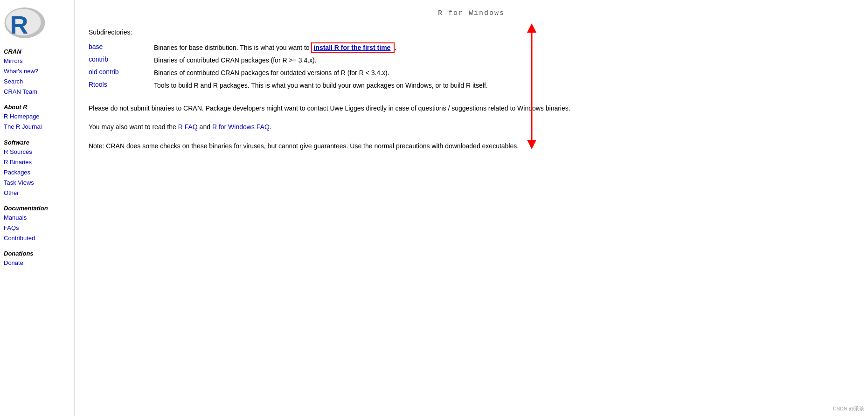 The image size is (868, 416). I want to click on install-highlight-box: install R for the first time, so click(353, 48).